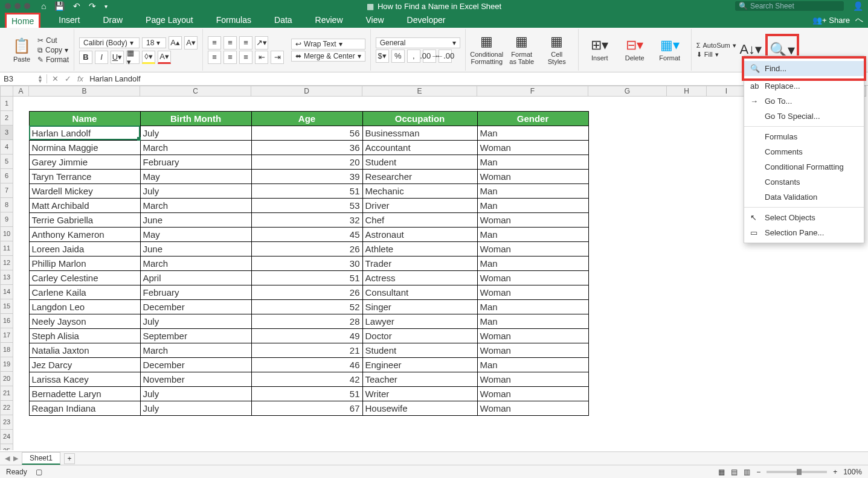  Describe the element at coordinates (22, 50) in the screenshot. I see `paste-button: 📋 Paste` at that location.